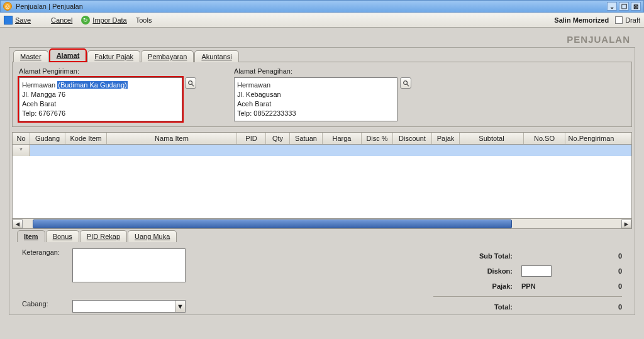 The width and height of the screenshot is (644, 339). What do you see at coordinates (8, 20) in the screenshot?
I see `save-icon` at bounding box center [8, 20].